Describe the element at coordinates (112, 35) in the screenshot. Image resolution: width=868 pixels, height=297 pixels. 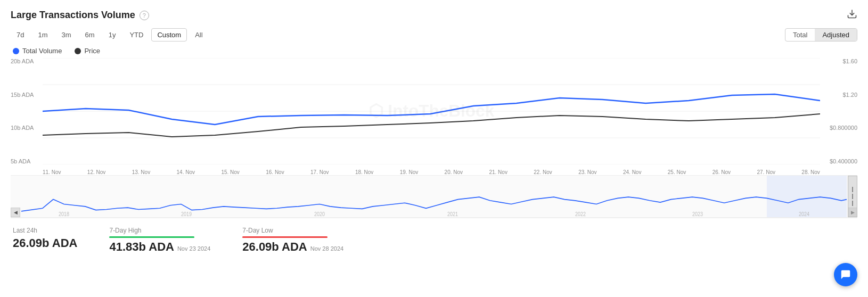
I see `filter-1y: 1y` at that location.